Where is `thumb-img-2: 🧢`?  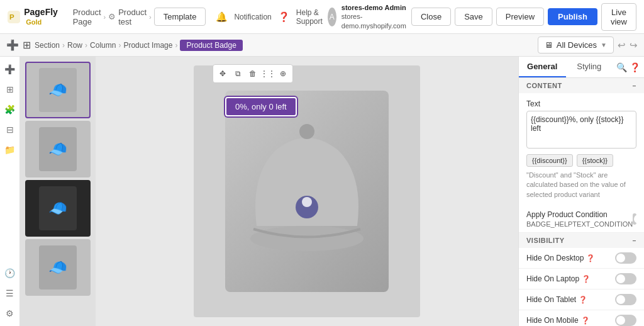 thumb-img-2: 🧢 is located at coordinates (58, 149).